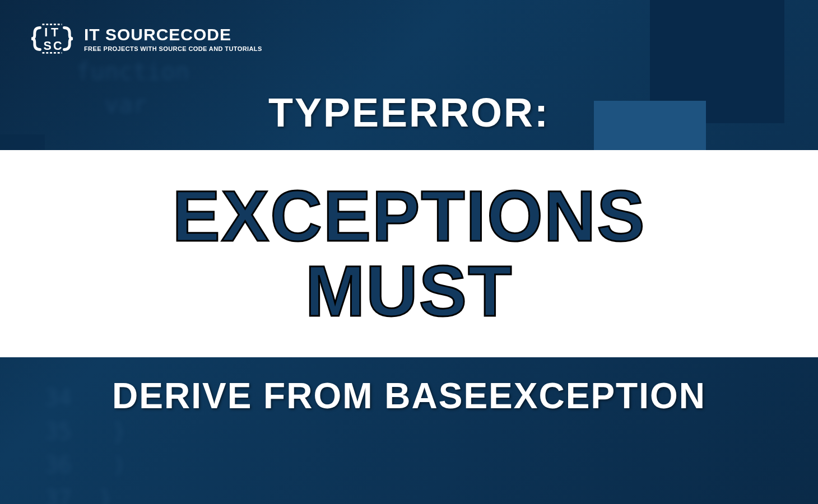 This screenshot has width=818, height=504. What do you see at coordinates (409, 216) in the screenshot?
I see `main-word-exceptions: EXCEPTIONS` at bounding box center [409, 216].